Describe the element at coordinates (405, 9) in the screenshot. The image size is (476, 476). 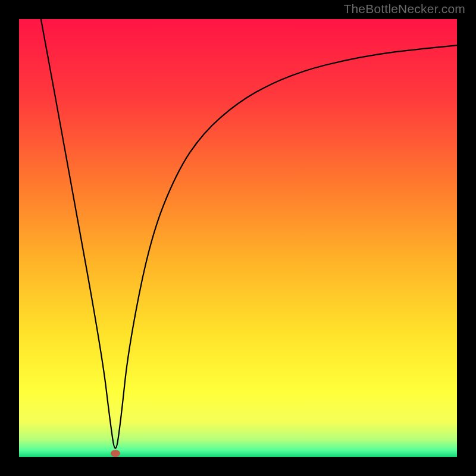
I see `attribution-watermark: TheBottleNecker.com` at that location.